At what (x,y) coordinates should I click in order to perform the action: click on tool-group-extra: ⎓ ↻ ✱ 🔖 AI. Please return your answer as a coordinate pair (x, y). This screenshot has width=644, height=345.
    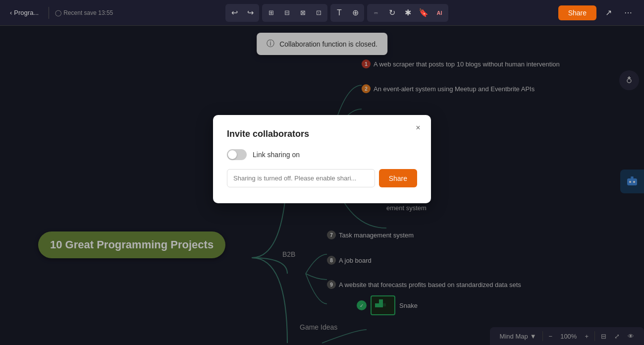
    Looking at the image, I should click on (408, 13).